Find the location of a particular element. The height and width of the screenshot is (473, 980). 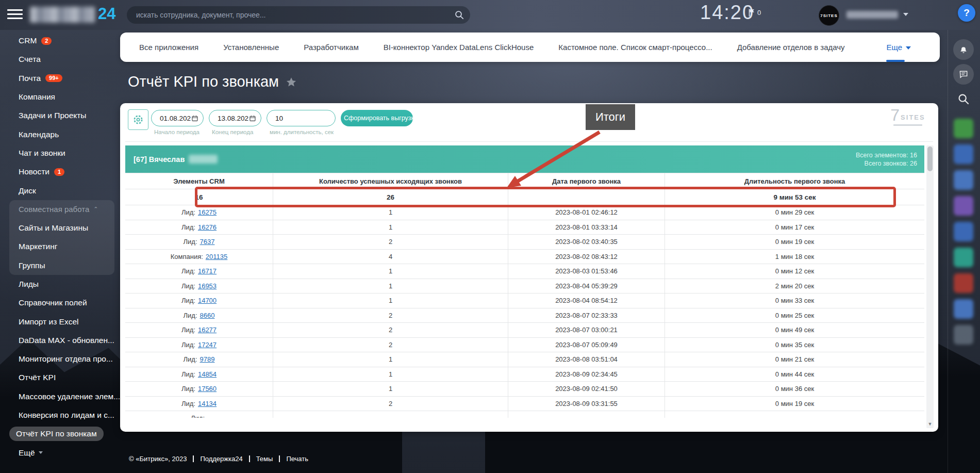

cell-crm-element: Лид:16953 is located at coordinates (199, 287).